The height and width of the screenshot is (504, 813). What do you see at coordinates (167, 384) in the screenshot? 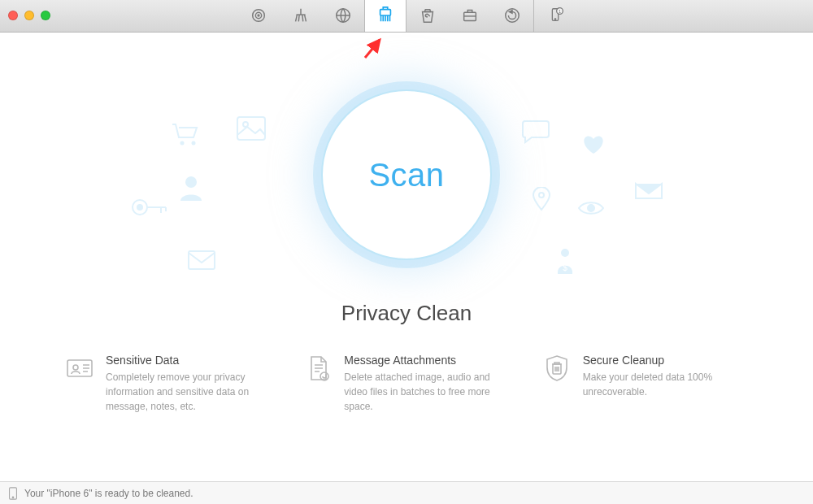
I see `feature-sensitive-data: Sensitive Data Completely remove your pr…` at bounding box center [167, 384].